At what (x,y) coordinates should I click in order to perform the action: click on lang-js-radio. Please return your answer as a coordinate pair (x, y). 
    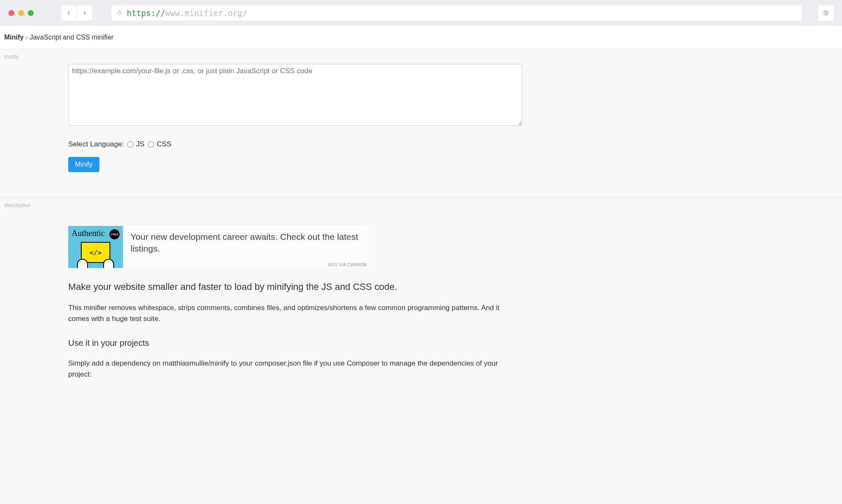
    Looking at the image, I should click on (131, 145).